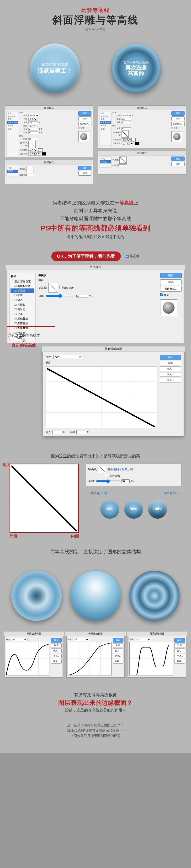  What do you see at coordinates (22, 296) in the screenshot?
I see `list-item: ☐ 纹理` at bounding box center [22, 296].